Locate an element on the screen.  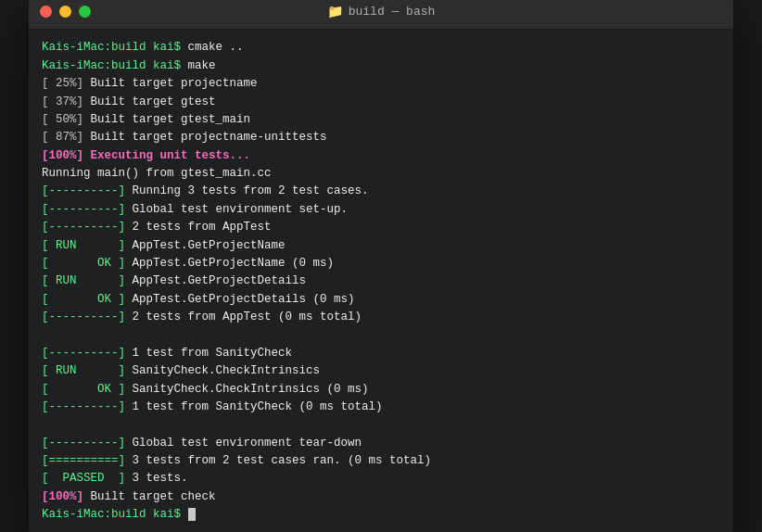
line-4: [ 37%] Built target gtest is located at coordinates (381, 102).